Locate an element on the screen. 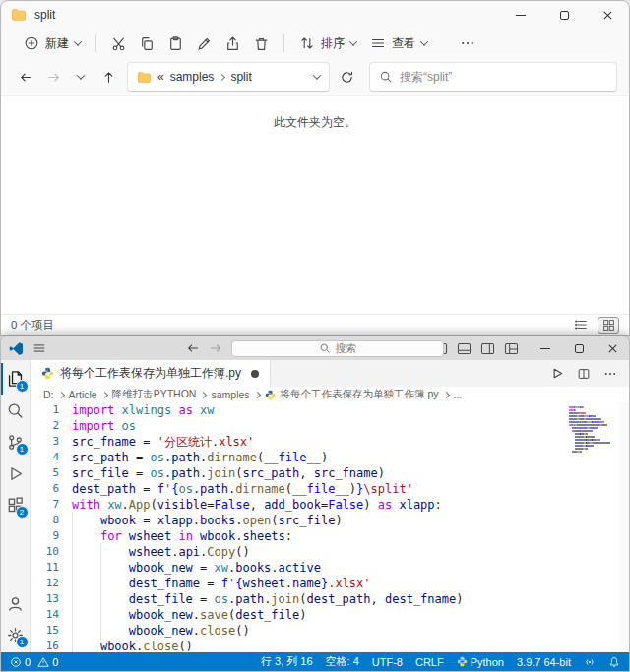 Image resolution: width=630 pixels, height=672 pixels. customize-layout-icon is located at coordinates (512, 348).